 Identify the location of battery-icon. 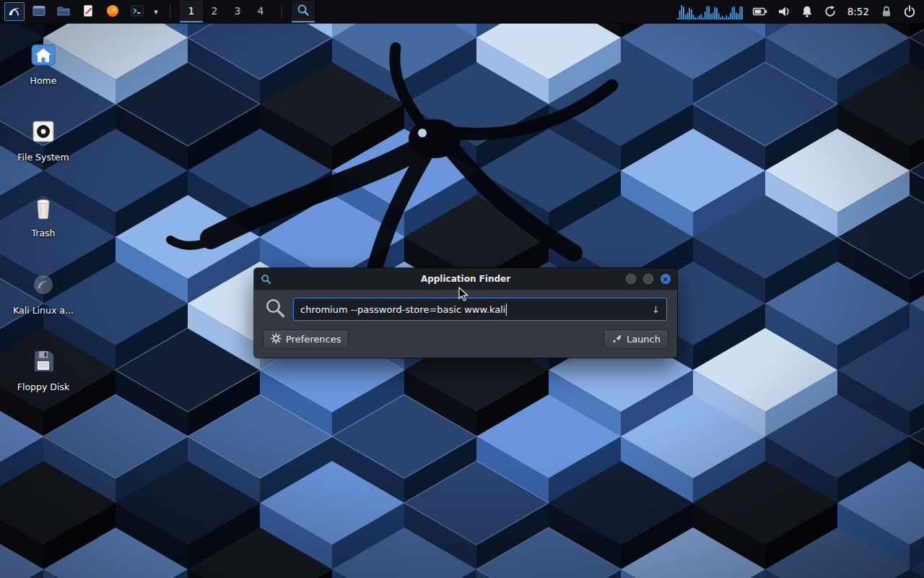
(760, 12).